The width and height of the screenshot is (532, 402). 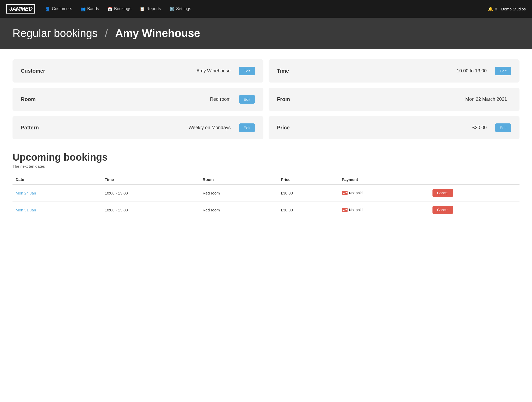 What do you see at coordinates (247, 71) in the screenshot?
I see `customer-edit-button: Edit` at bounding box center [247, 71].